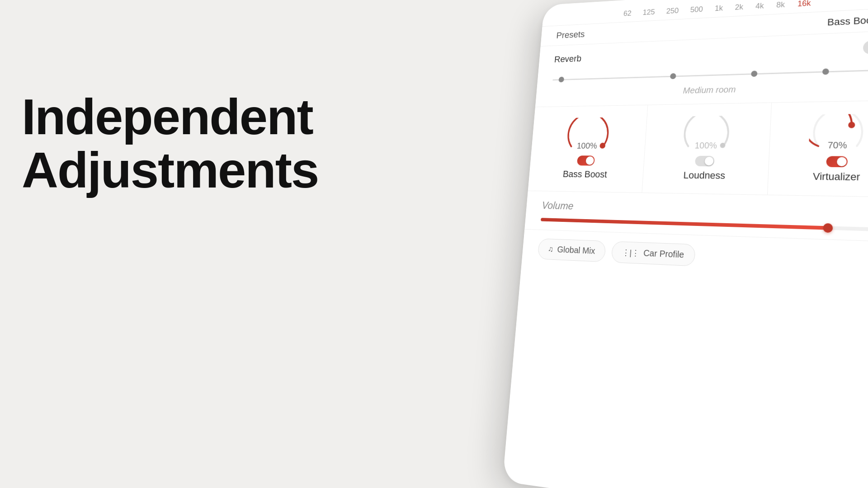  I want to click on loudness-toggle-row, so click(705, 161).